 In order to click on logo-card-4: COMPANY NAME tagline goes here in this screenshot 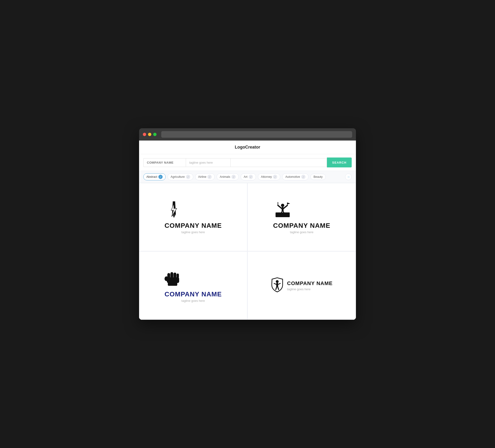, I will do `click(302, 285)`.